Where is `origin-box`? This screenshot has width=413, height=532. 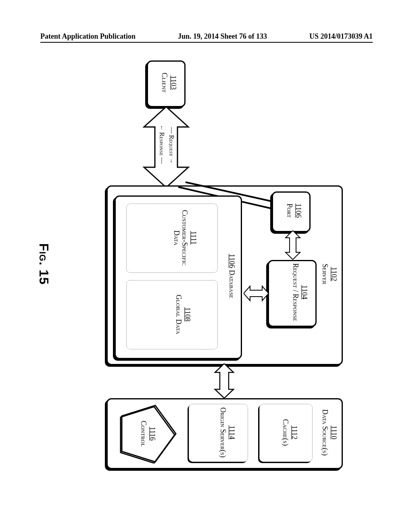
origin-box is located at coordinates (219, 433).